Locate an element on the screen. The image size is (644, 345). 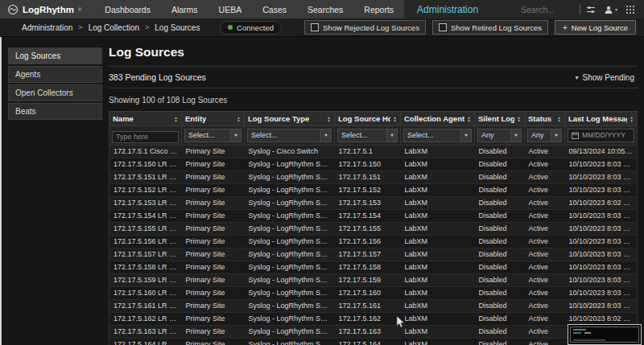
nav-item-alarms: Alarms is located at coordinates (185, 10).